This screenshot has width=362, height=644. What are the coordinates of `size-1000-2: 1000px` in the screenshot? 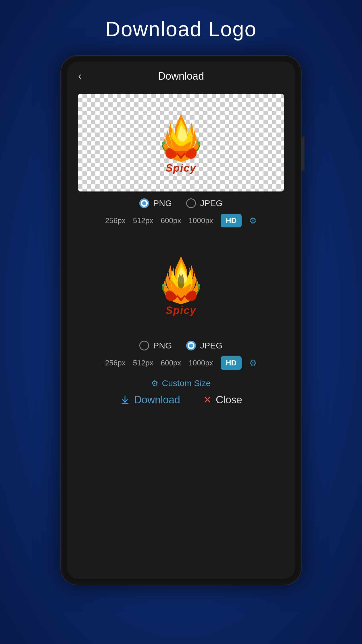 It's located at (201, 363).